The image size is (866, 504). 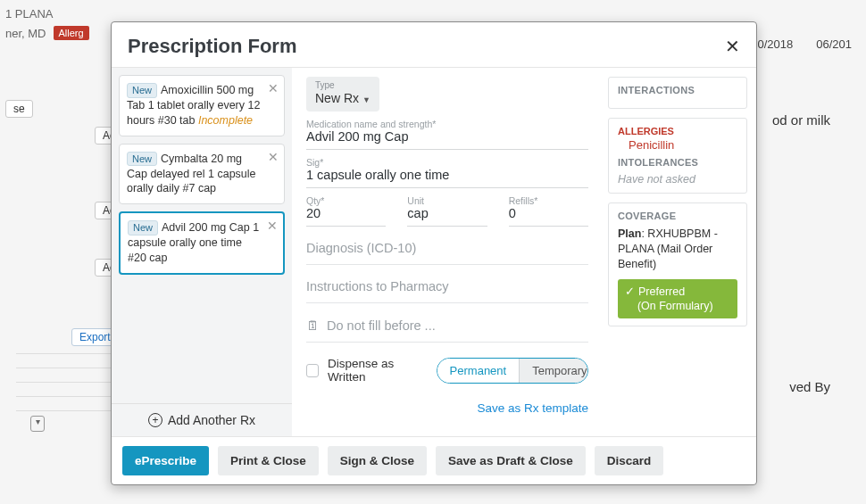 I want to click on qty-label: Qty*, so click(x=346, y=201).